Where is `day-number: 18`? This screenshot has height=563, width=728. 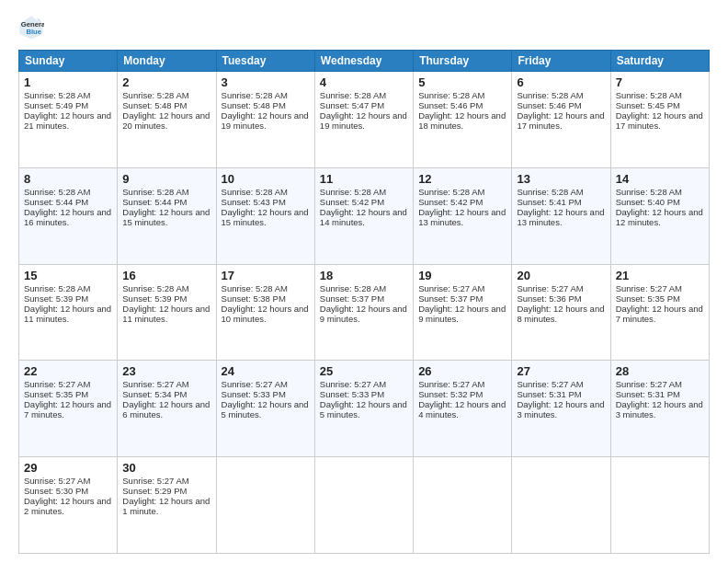 day-number: 18 is located at coordinates (364, 276).